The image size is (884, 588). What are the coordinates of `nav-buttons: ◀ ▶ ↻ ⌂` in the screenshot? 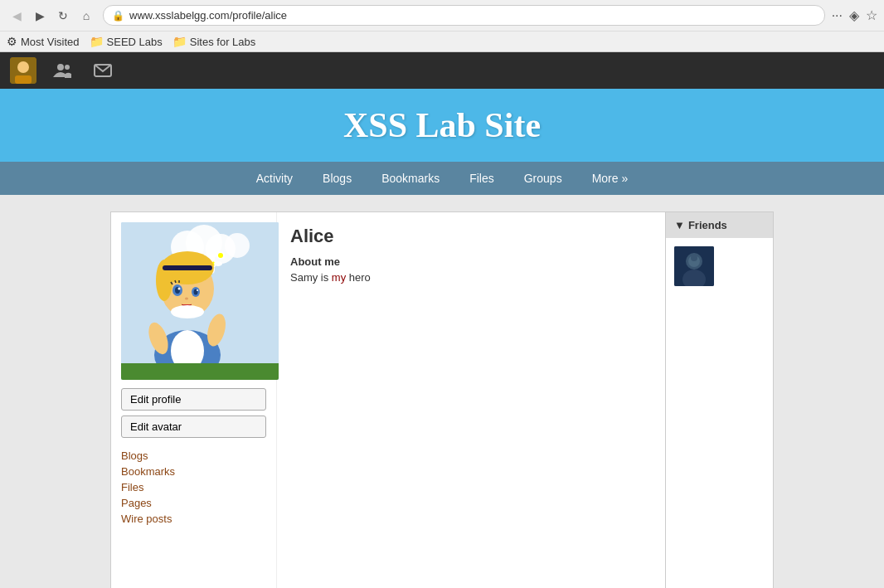 It's located at (51, 16).